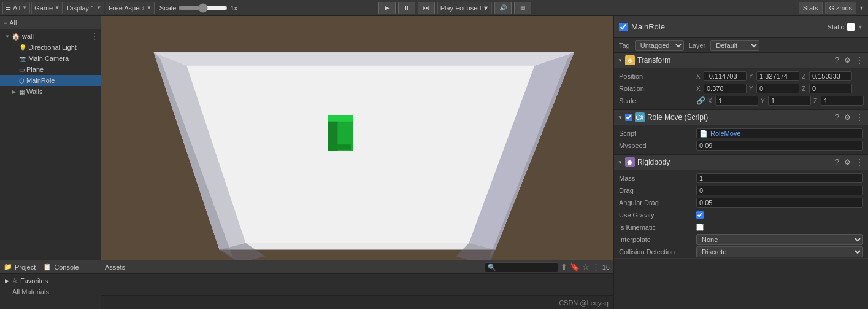  Describe the element at coordinates (851, 27) in the screenshot. I see `static-checkbox` at that location.